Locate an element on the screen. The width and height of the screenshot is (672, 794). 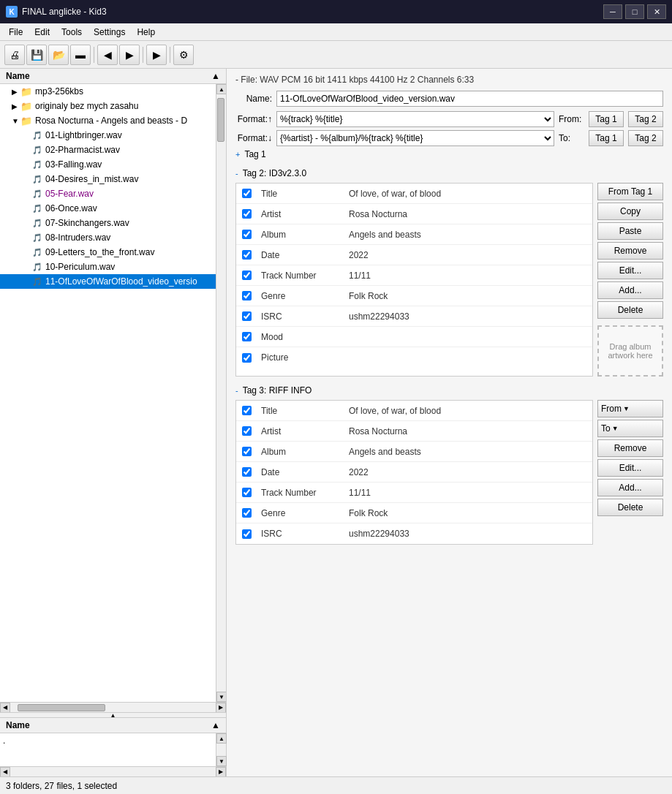
open-button: 📂 is located at coordinates (58, 55).